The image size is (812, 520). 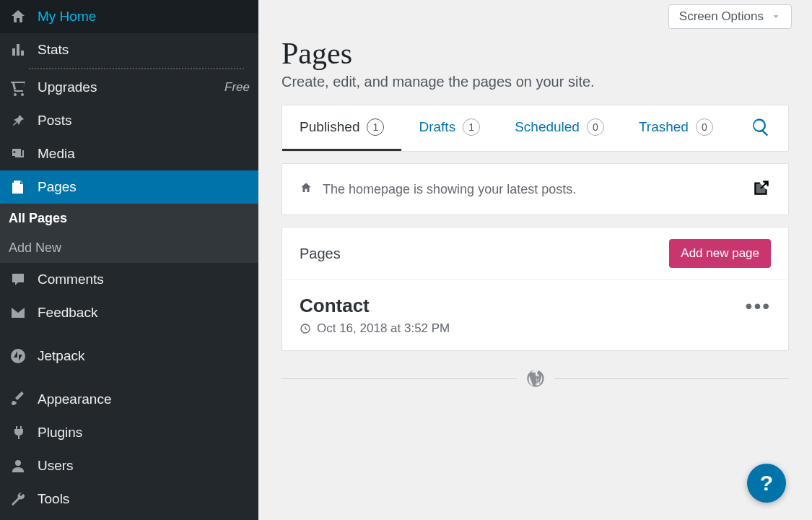 I want to click on wp-divider, so click(x=536, y=378).